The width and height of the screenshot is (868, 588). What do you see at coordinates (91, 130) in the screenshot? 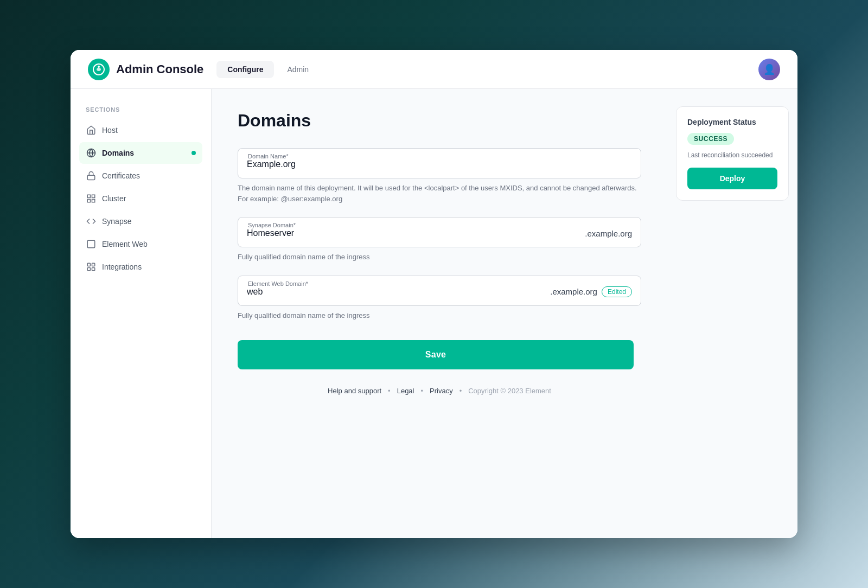
I see `home-icon` at bounding box center [91, 130].